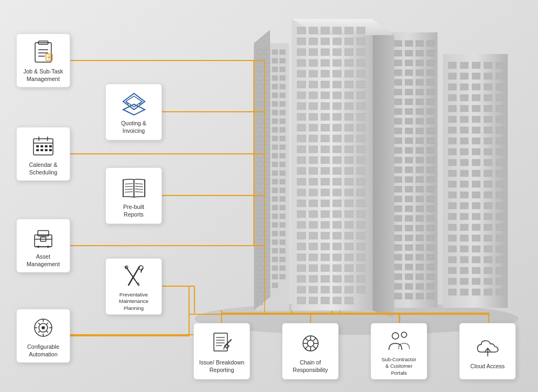 This screenshot has width=538, height=392. What do you see at coordinates (43, 146) in the screenshot?
I see `calendar-icon` at bounding box center [43, 146].